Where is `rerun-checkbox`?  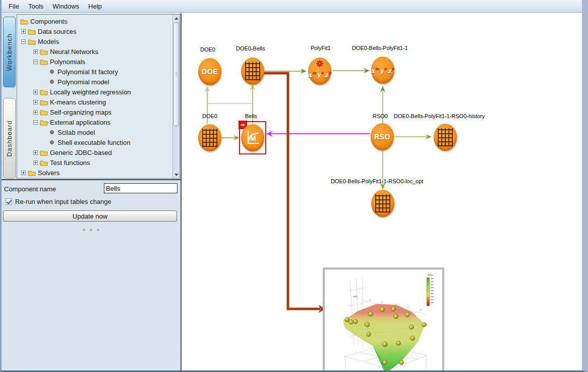
rerun-checkbox is located at coordinates (9, 202).